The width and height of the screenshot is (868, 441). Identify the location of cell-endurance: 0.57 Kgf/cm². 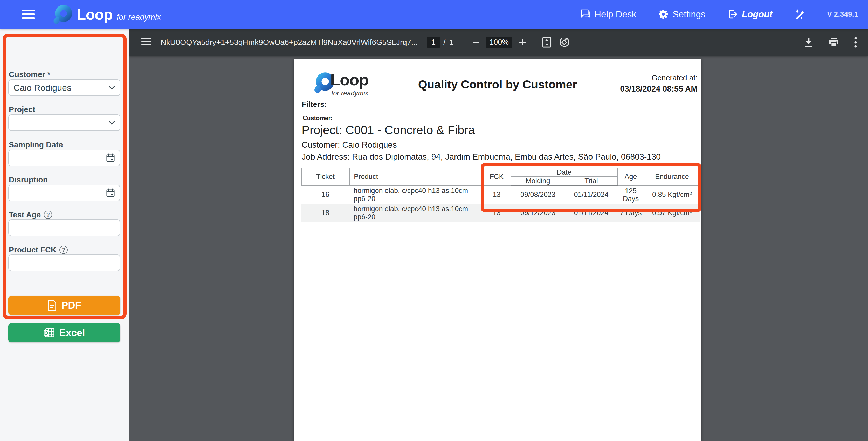
(672, 213).